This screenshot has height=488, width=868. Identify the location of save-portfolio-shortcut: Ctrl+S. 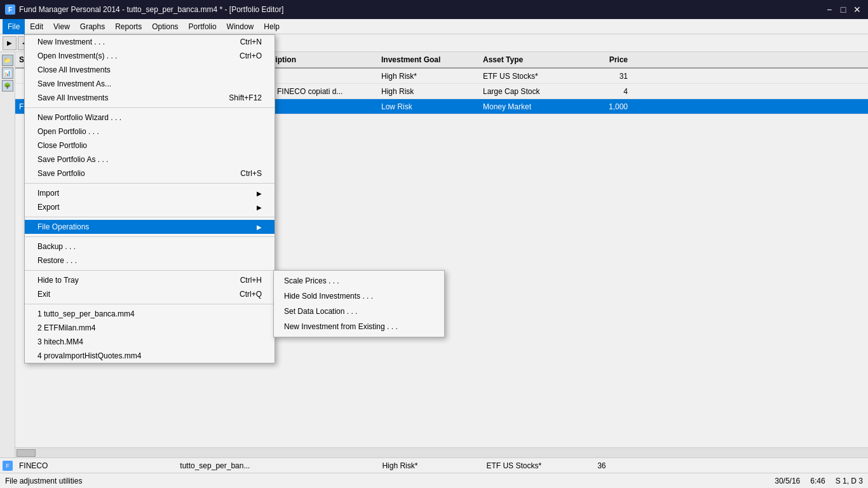
(251, 173).